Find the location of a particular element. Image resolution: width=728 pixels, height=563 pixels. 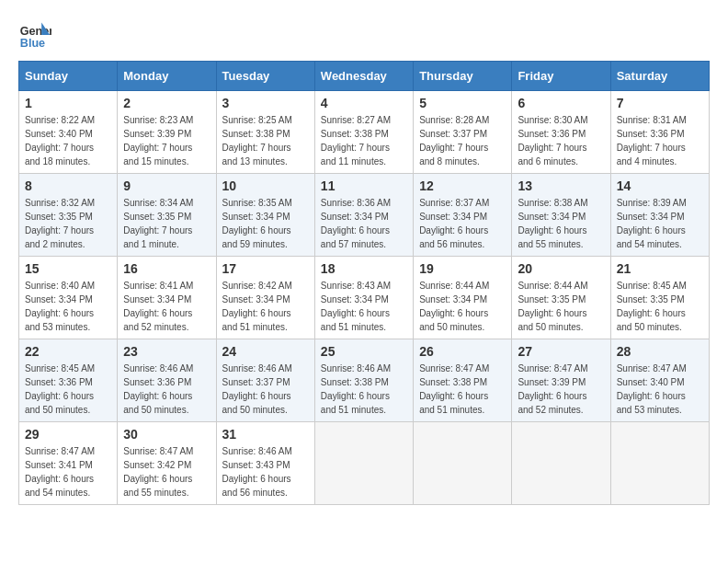

day-number: 16 is located at coordinates (166, 269).